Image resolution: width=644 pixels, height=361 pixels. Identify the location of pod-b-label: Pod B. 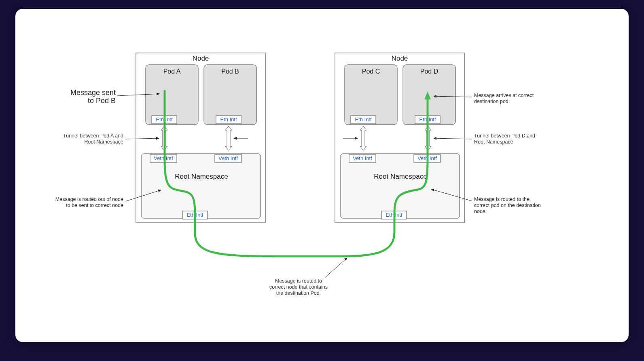
(230, 71).